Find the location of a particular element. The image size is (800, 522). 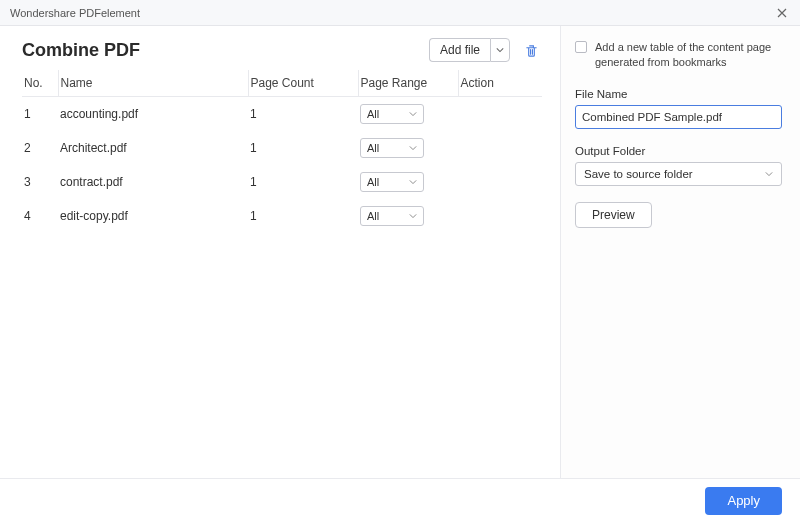

file-name-label: File Name is located at coordinates (678, 94).